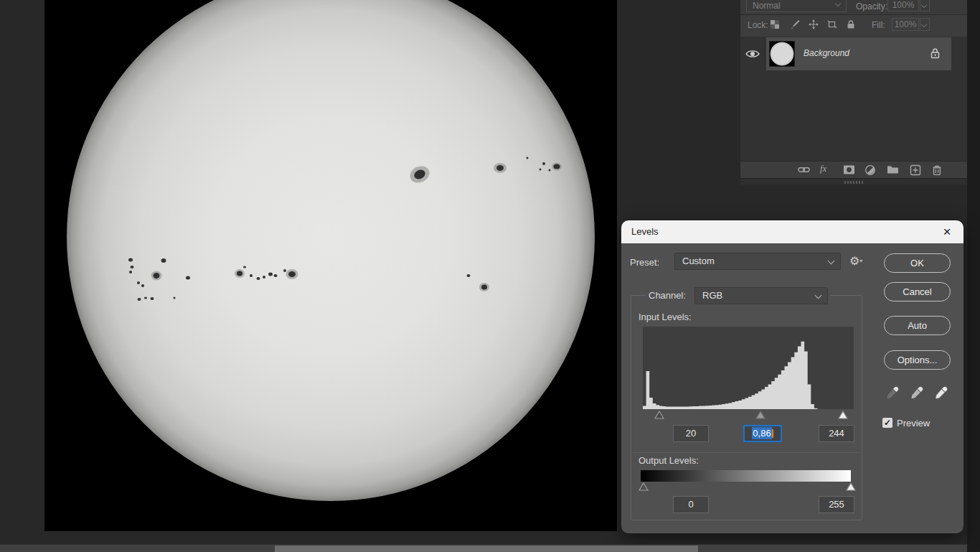 The height and width of the screenshot is (552, 980). Describe the element at coordinates (913, 424) in the screenshot. I see `preview-label: Preview` at that location.